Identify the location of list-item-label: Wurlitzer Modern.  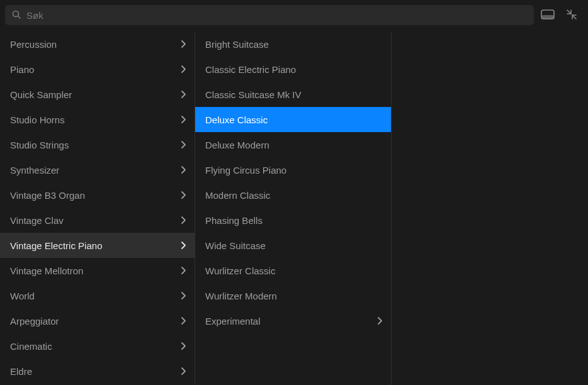
(241, 296).